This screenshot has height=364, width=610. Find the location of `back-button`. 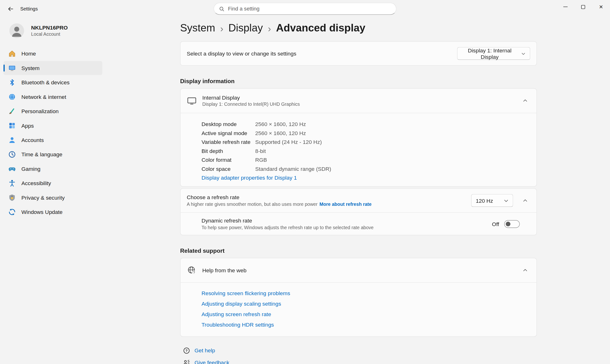

back-button is located at coordinates (11, 9).